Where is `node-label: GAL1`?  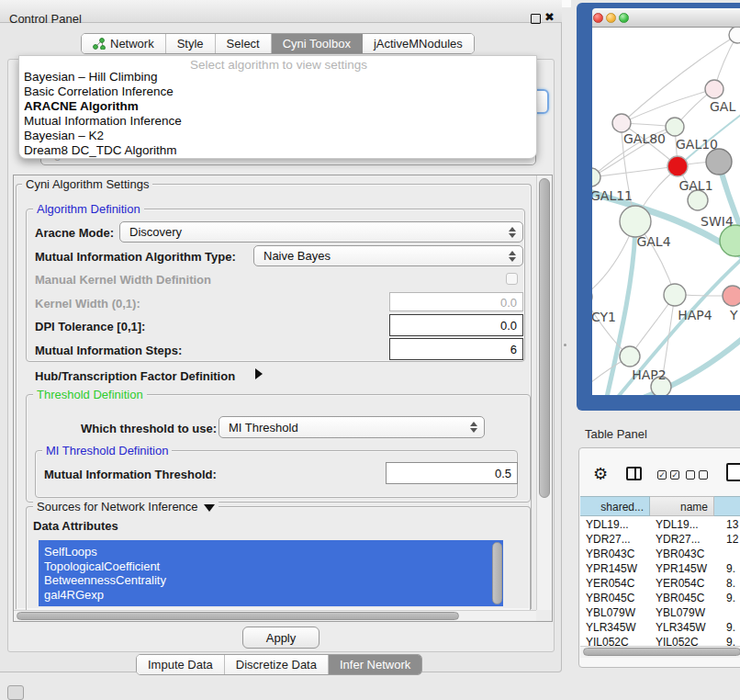 node-label: GAL1 is located at coordinates (696, 186).